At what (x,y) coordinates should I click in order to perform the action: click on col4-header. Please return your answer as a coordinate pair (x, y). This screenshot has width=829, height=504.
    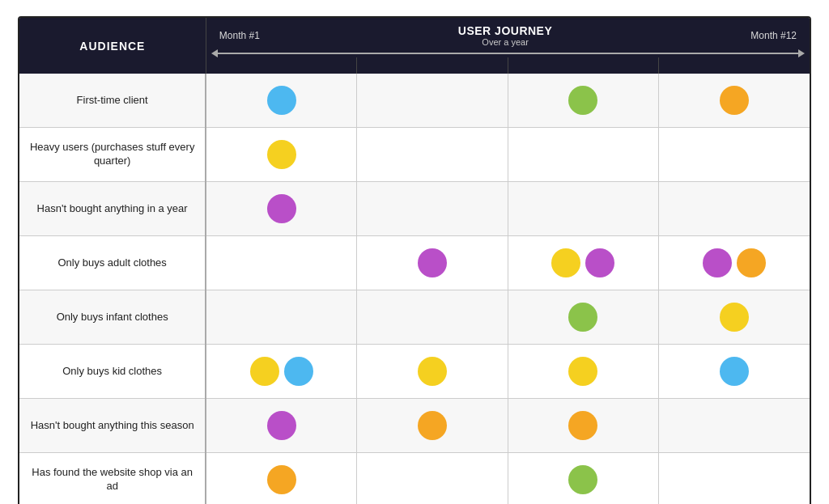
    Looking at the image, I should click on (734, 66).